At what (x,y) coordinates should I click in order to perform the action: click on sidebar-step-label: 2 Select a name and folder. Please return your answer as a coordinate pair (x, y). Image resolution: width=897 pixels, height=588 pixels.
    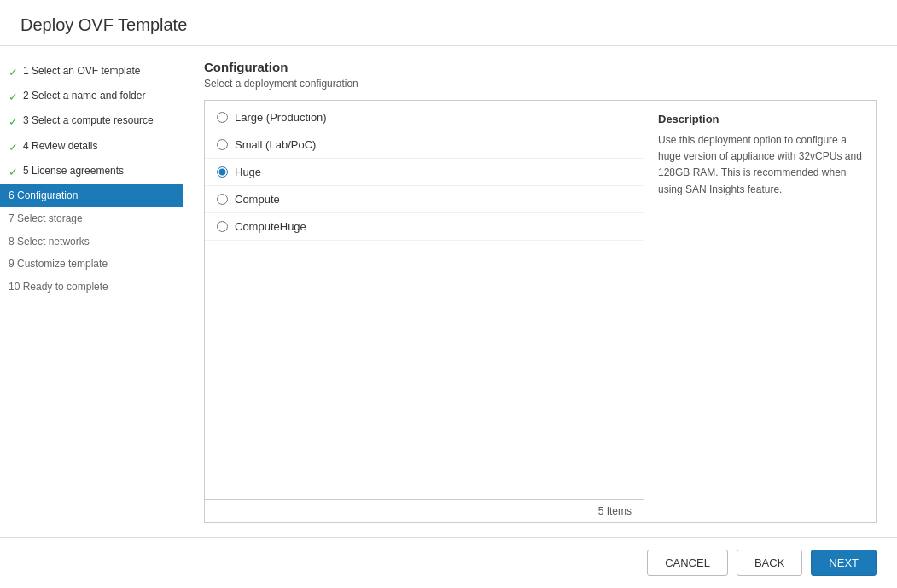
    Looking at the image, I should click on (84, 96).